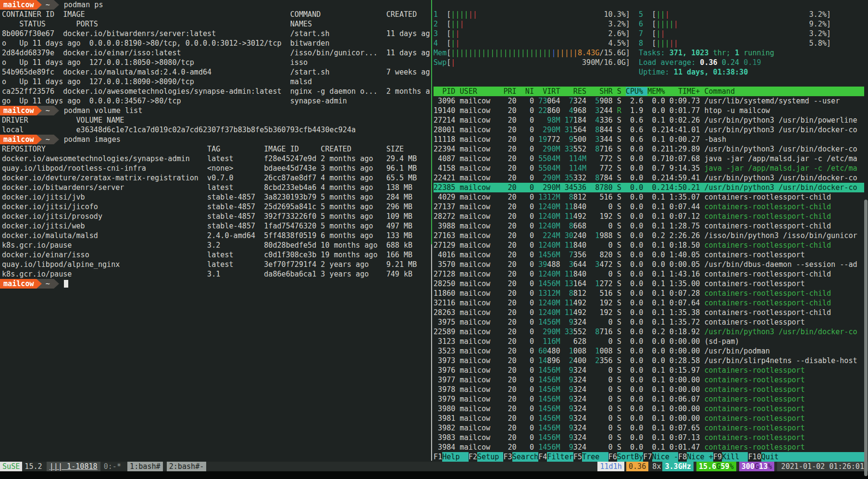 The height and width of the screenshot is (479, 868). I want to click on process-row: 3973 mailcow 20 0 14896 2400 2356 S 0.0 …, so click(649, 361).